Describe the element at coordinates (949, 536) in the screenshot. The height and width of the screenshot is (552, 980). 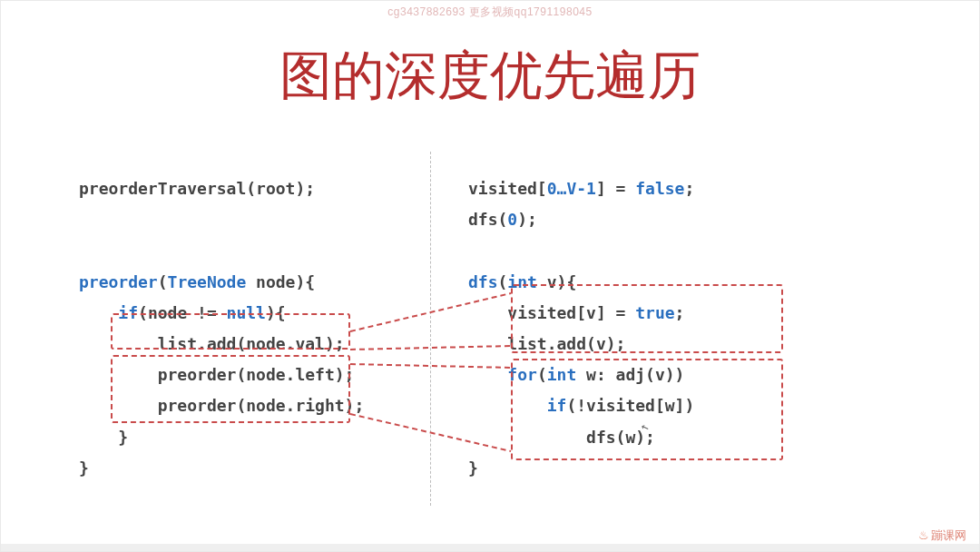
I see `watermark-text: 蹦课网` at that location.